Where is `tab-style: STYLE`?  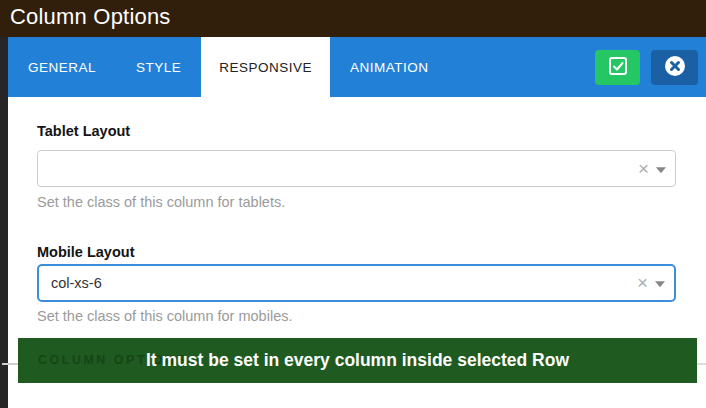
tab-style: STYLE is located at coordinates (158, 67).